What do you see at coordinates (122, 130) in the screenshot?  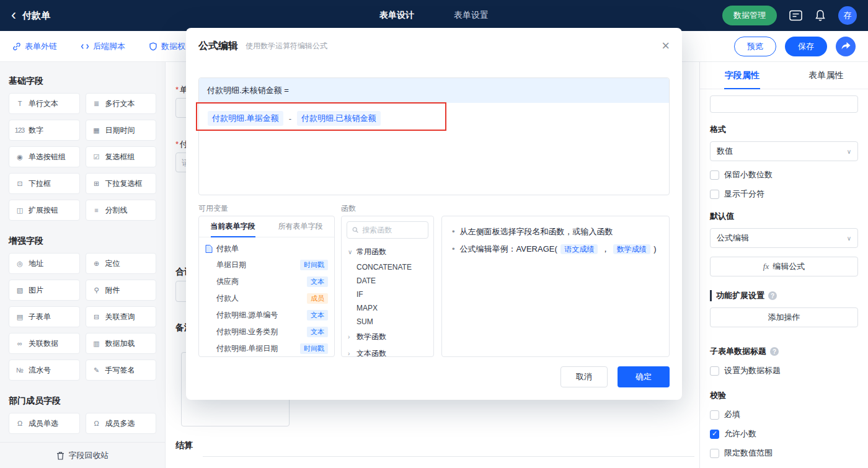 I see `field-type-item: ▦ 日期时间` at bounding box center [122, 130].